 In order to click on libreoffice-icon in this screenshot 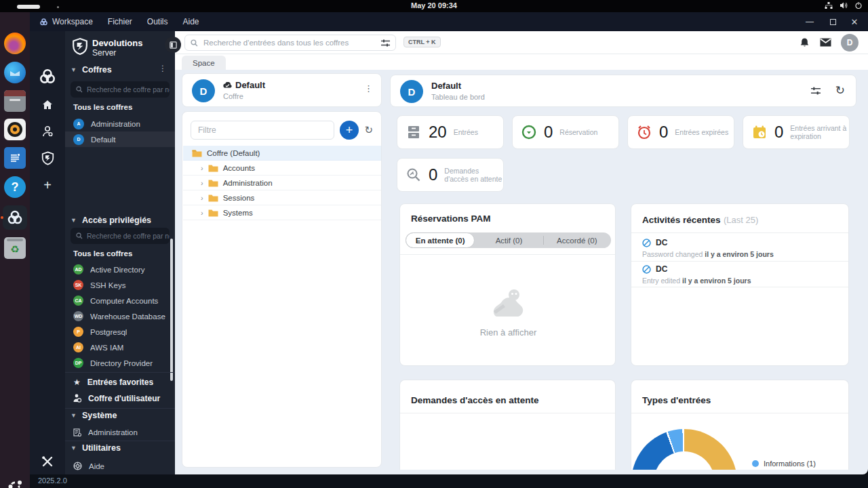, I will do `click(15, 158)`.